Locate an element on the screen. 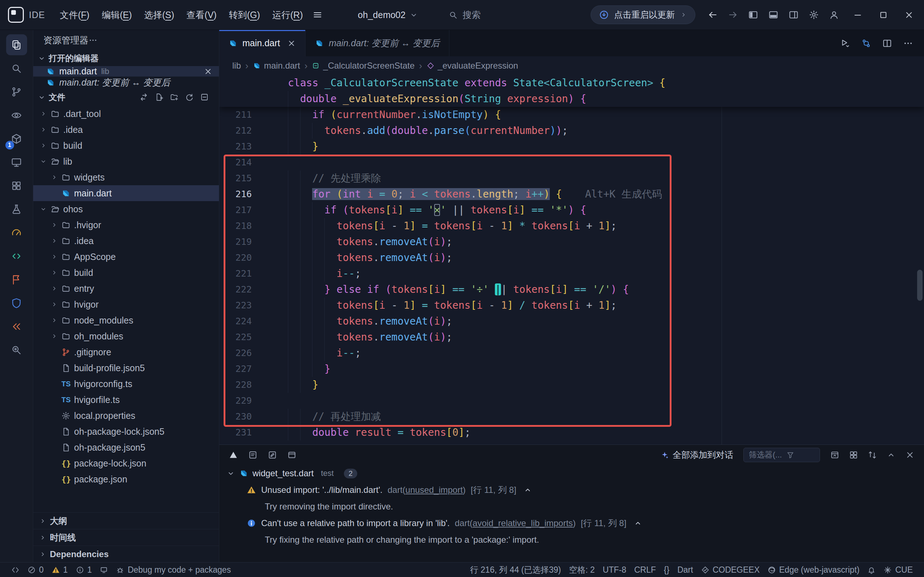  line-number: 229 is located at coordinates (253, 401).